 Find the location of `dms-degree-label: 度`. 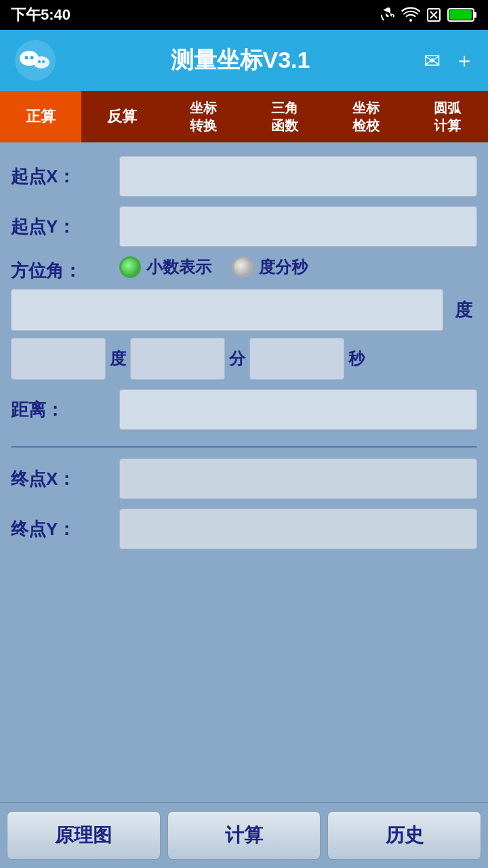

dms-degree-label: 度 is located at coordinates (118, 359).